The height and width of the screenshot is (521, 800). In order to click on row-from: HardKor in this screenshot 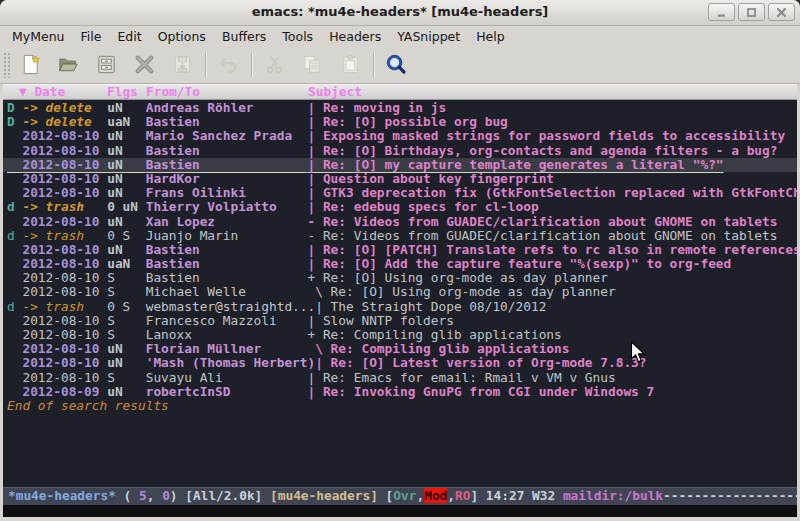, I will do `click(227, 179)`.